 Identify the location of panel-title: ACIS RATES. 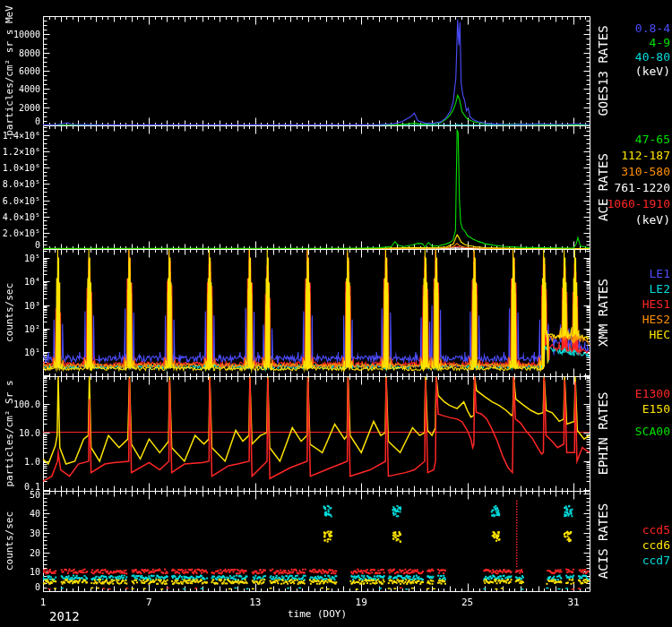
(603, 541).